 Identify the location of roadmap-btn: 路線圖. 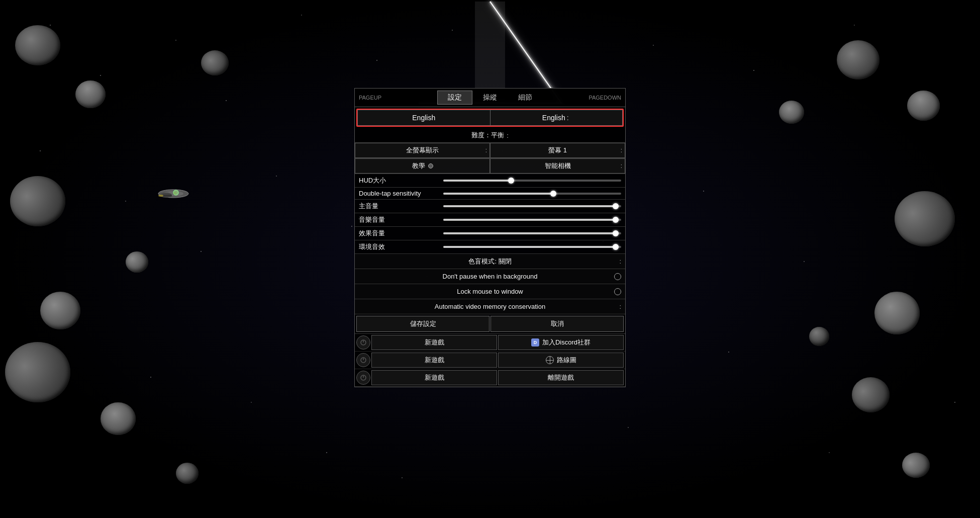
(561, 360).